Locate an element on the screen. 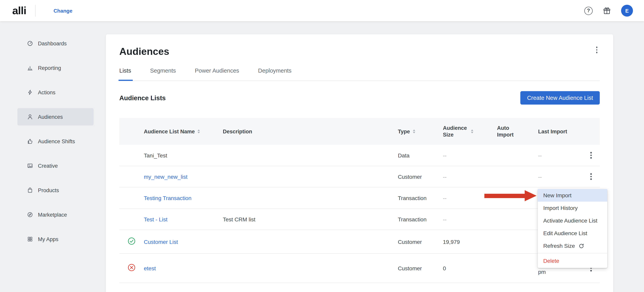 Image resolution: width=644 pixels, height=292 pixels. annotation-arrow is located at coordinates (510, 196).